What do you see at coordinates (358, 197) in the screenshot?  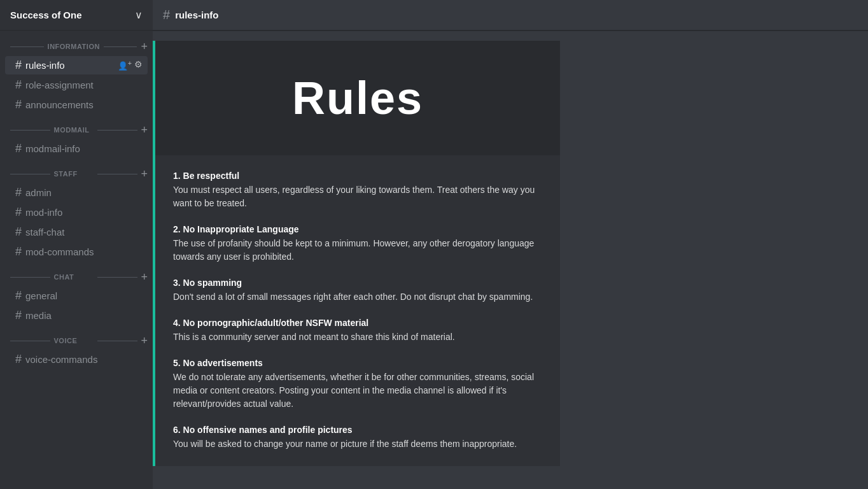 I see `rule-body: You must respect all users, regardless o…` at bounding box center [358, 197].